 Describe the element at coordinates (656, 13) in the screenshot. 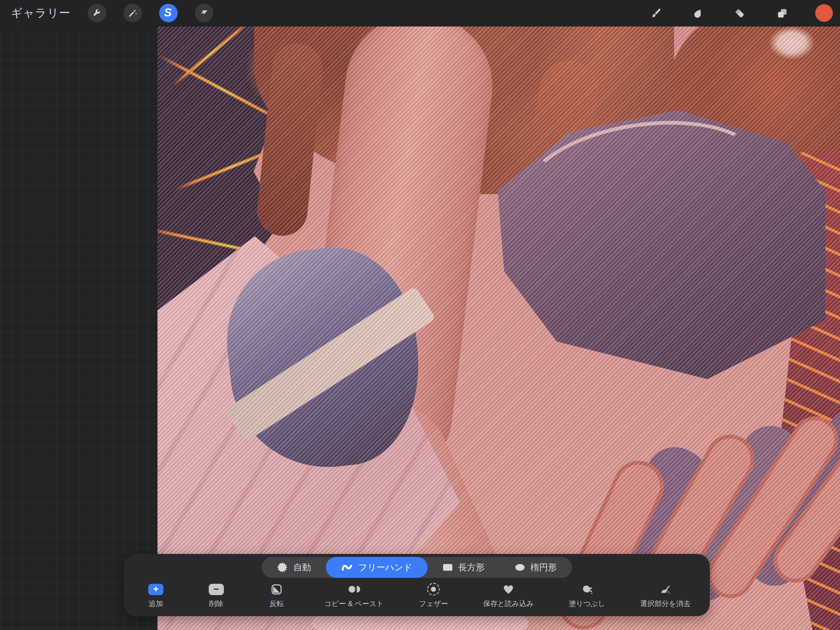

I see `paint-tool-button` at that location.